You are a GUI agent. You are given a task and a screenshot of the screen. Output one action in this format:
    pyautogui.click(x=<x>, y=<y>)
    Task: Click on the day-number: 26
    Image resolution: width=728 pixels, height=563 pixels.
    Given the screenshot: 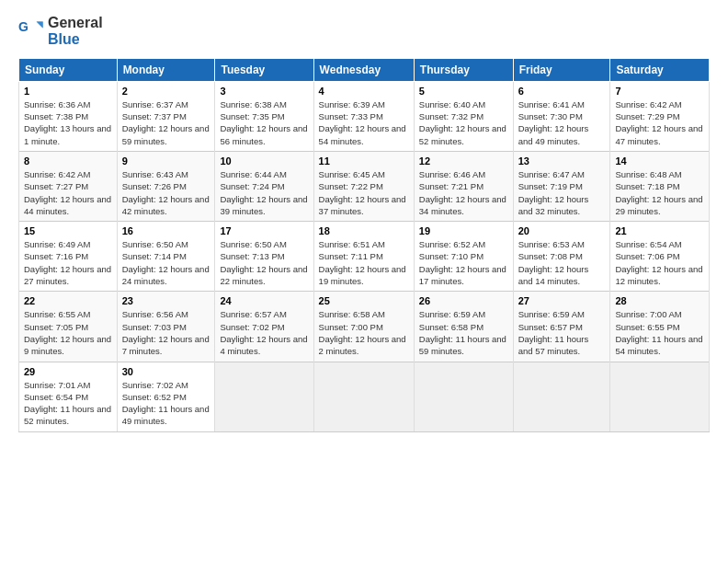 What is the action you would take?
    pyautogui.click(x=463, y=301)
    